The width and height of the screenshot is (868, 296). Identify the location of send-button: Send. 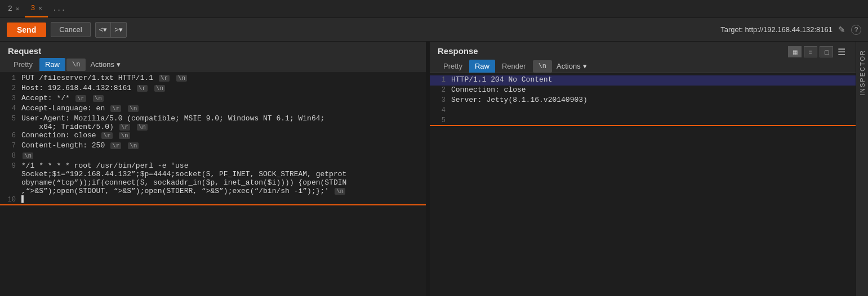
(26, 30).